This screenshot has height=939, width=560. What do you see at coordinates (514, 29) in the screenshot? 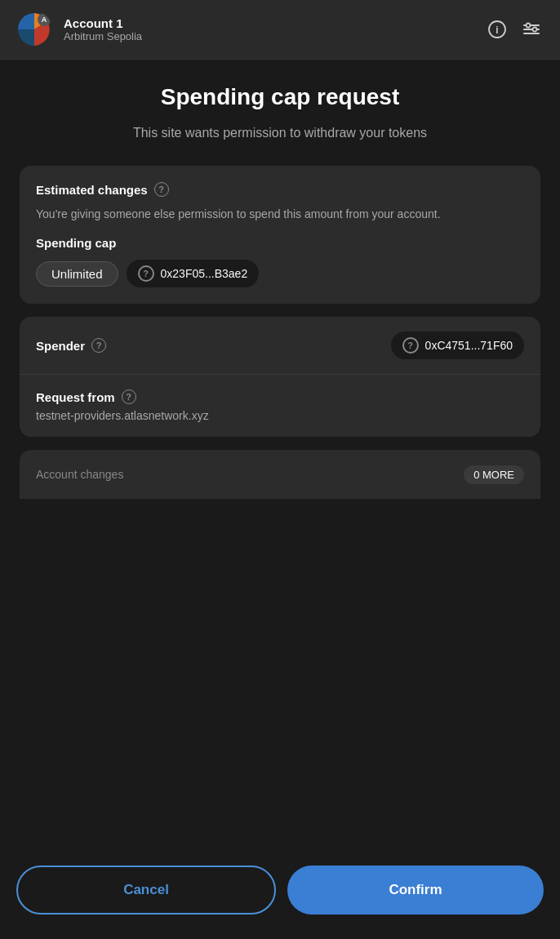
I see `header-icons: i` at bounding box center [514, 29].